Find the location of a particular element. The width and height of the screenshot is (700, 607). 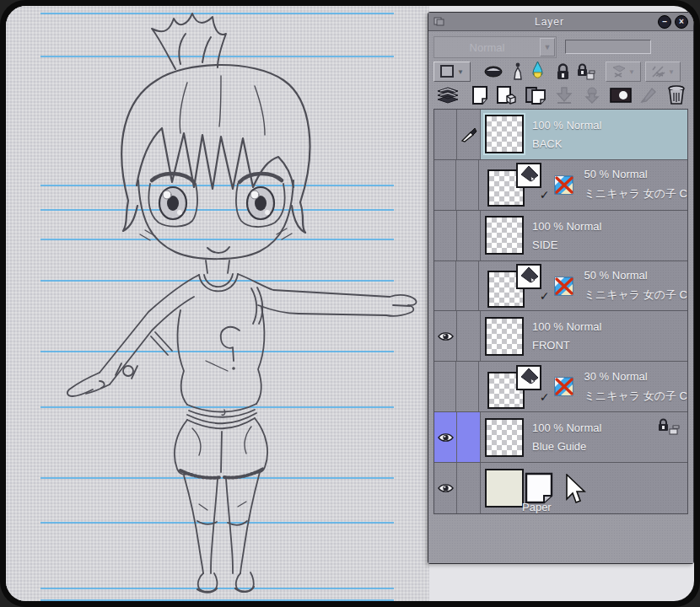

layer-row: ✓ 30 % Normal ミニキャラ 女の子 C is located at coordinates (561, 387).